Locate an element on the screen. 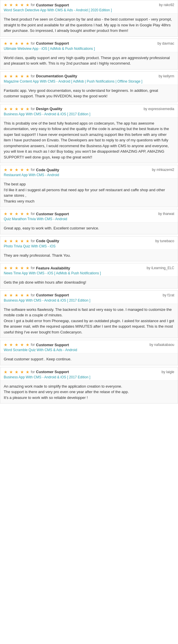 The width and height of the screenshot is (178, 644). review-card: ★ ★ ★ ★ ★forCustomer Supportby tharwatQu… is located at coordinates (89, 222).